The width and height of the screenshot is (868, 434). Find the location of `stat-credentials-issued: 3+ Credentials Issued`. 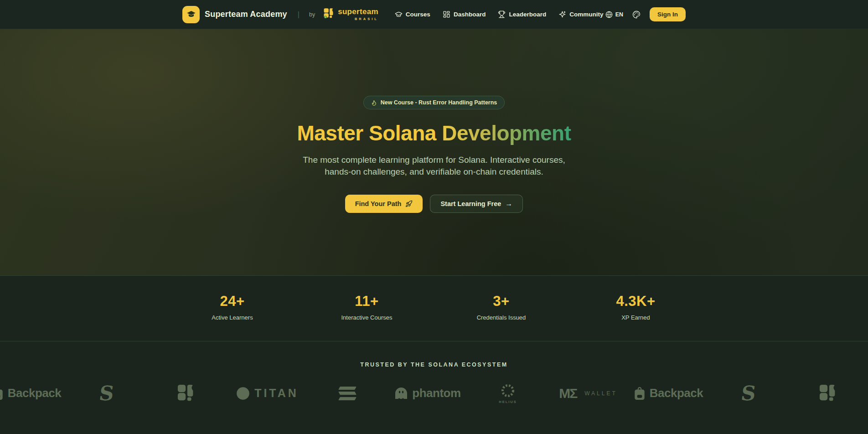

stat-credentials-issued: 3+ Credentials Issued is located at coordinates (501, 307).